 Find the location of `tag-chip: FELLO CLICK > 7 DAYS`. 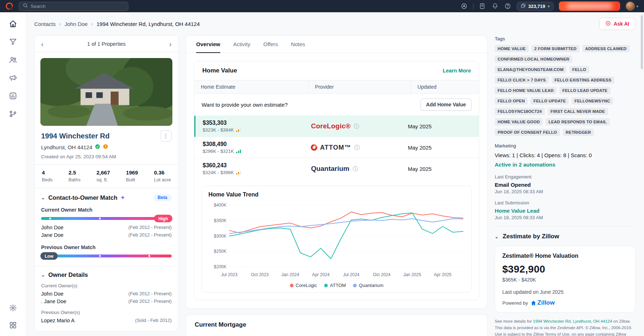

tag-chip: FELLO CLICK > 7 DAYS is located at coordinates (522, 80).